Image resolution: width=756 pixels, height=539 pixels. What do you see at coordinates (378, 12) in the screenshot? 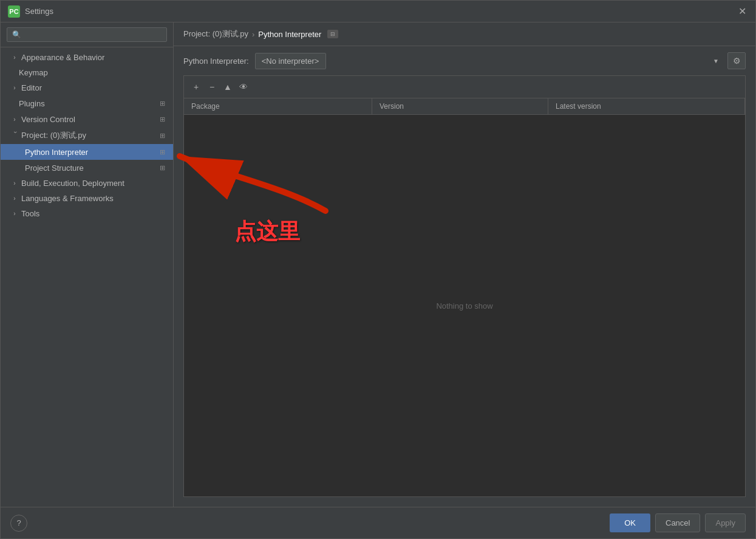
I see `title-bar: PC Settings ✕` at bounding box center [378, 12].